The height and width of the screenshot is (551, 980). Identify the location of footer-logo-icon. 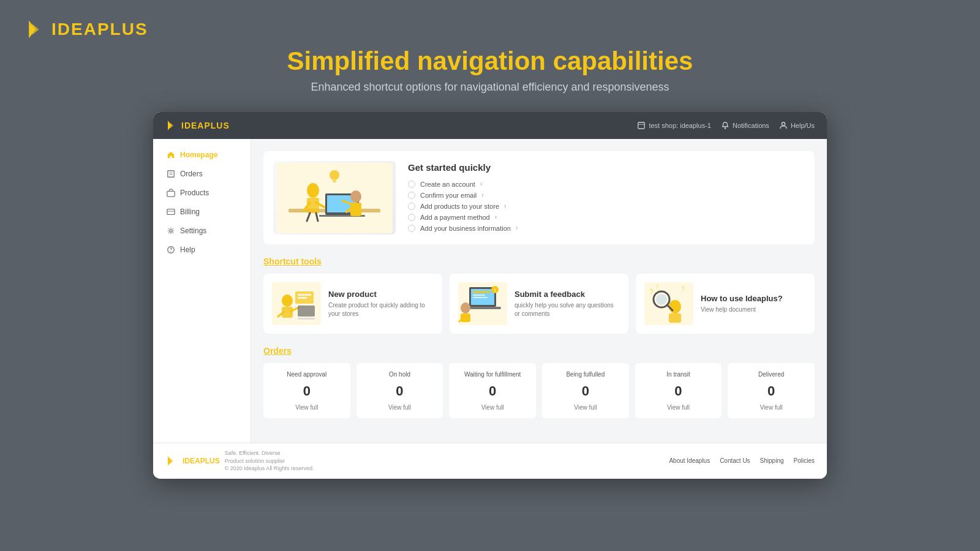
(172, 461).